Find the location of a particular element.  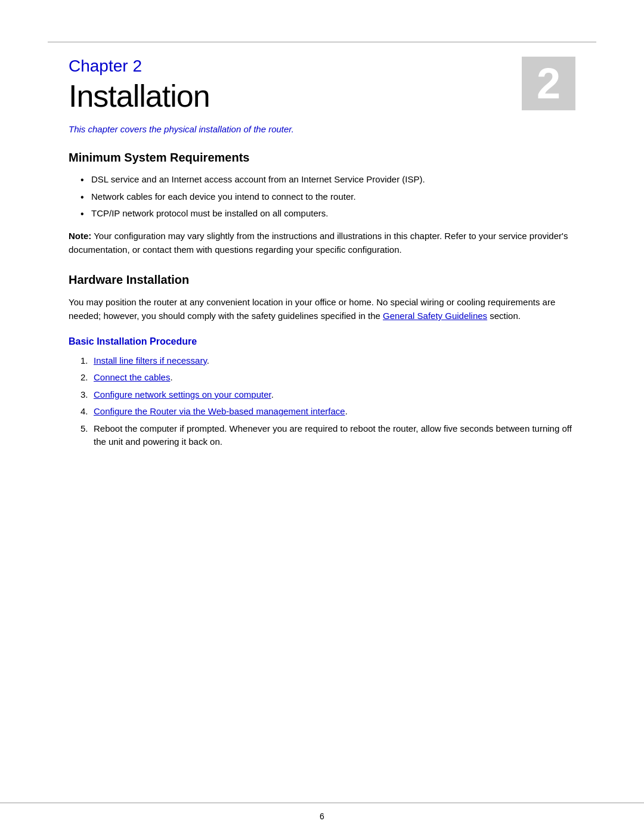

chapter-title: Installation is located at coordinates (295, 97).